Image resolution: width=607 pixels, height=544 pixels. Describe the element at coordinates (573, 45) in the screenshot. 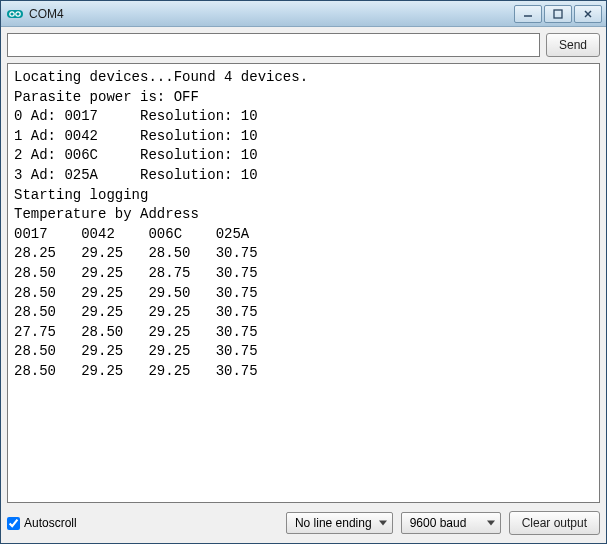

I see `send-button: Send` at that location.